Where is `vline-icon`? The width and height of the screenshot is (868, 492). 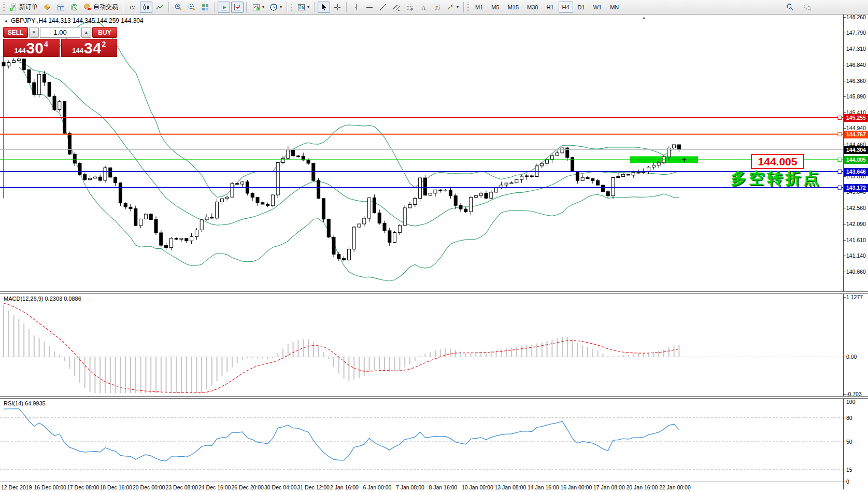 vline-icon is located at coordinates (356, 7).